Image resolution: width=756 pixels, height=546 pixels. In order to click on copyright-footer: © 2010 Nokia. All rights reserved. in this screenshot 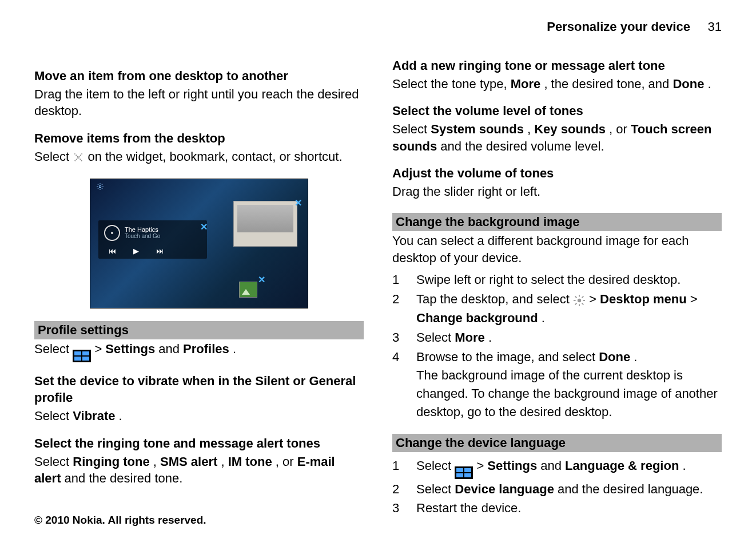, I will do `click(120, 520)`.